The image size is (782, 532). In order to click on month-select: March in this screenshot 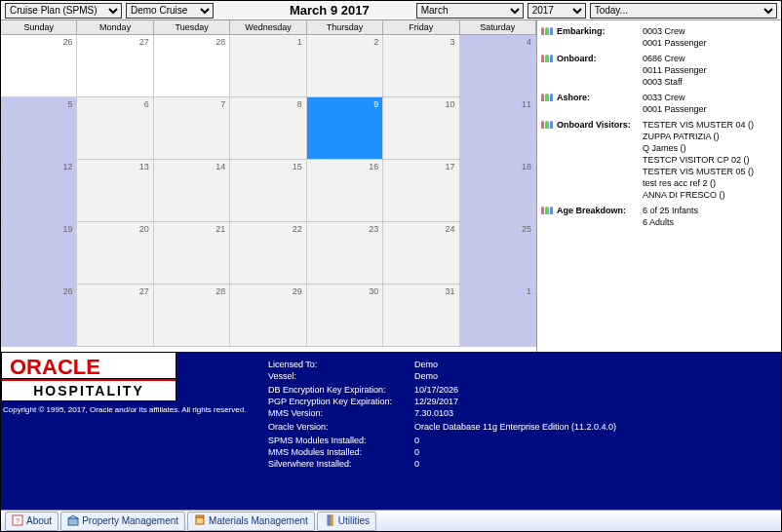, I will do `click(470, 11)`.